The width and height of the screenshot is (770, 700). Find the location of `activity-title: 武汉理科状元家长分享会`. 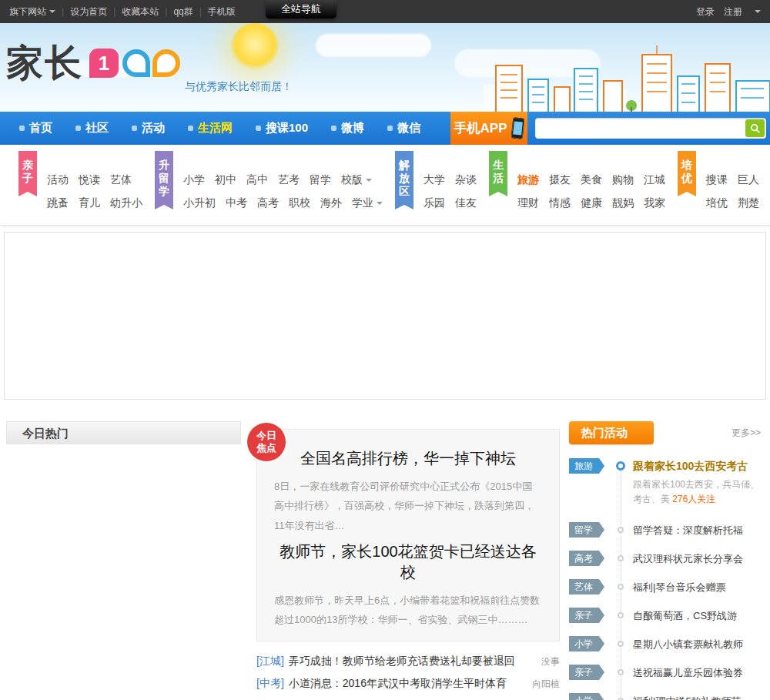

activity-title: 武汉理科状元家长分享会 is located at coordinates (698, 559).